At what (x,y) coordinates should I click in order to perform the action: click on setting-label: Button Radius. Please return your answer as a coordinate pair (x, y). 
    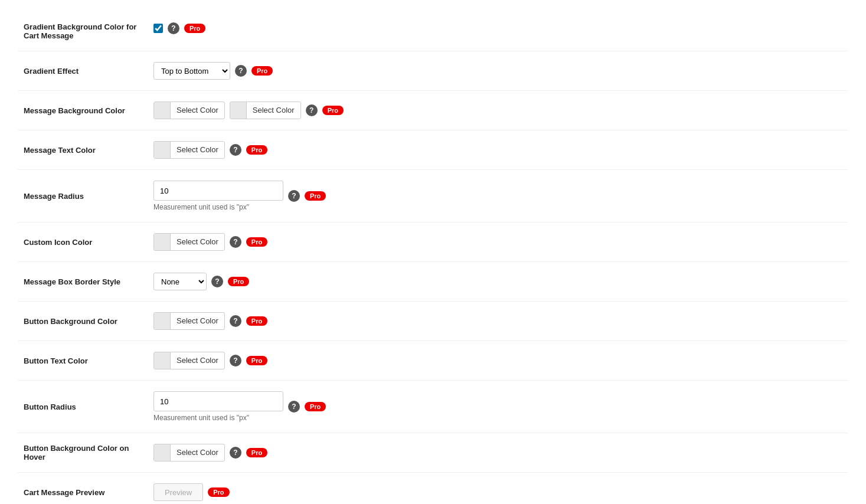
    Looking at the image, I should click on (83, 407).